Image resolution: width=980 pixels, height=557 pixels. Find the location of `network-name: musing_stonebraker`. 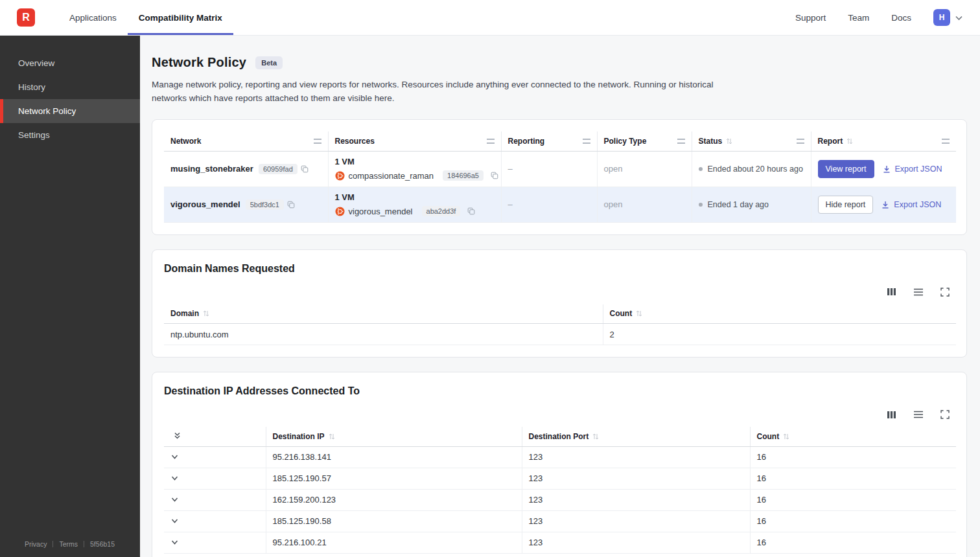

network-name: musing_stonebraker is located at coordinates (212, 168).